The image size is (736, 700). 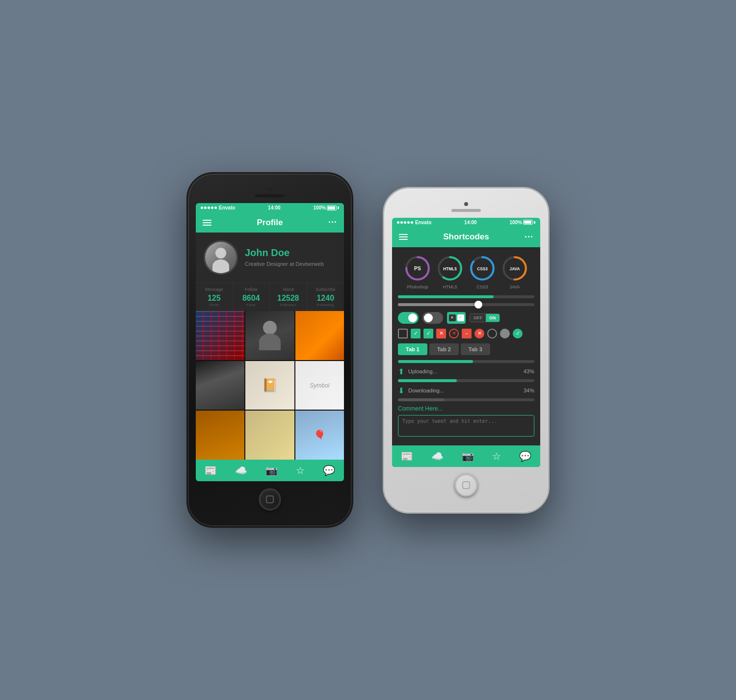 What do you see at coordinates (270, 386) in the screenshot?
I see `photo-4: 📔` at bounding box center [270, 386].